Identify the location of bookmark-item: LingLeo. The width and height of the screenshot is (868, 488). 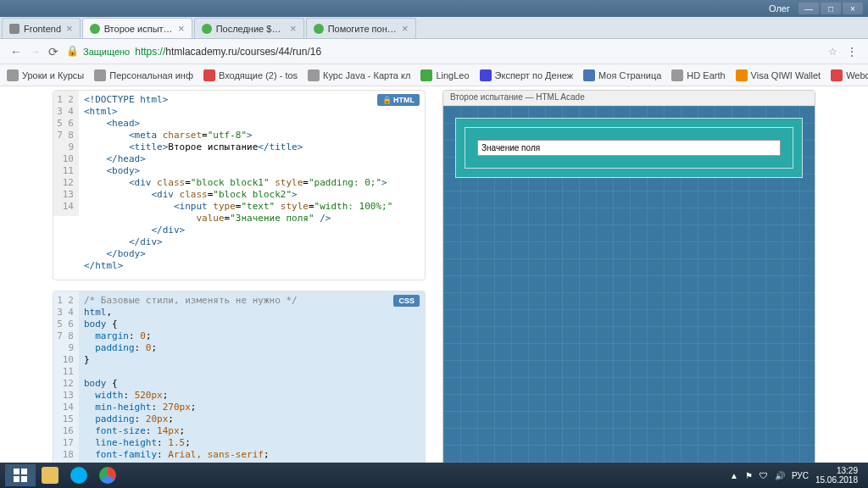
(444, 75).